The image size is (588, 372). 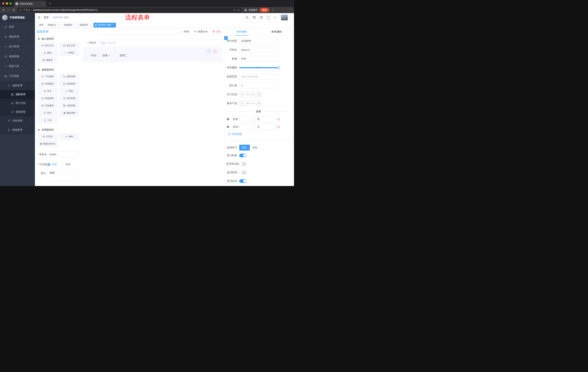 I want to click on option-1-label-input, so click(x=242, y=119).